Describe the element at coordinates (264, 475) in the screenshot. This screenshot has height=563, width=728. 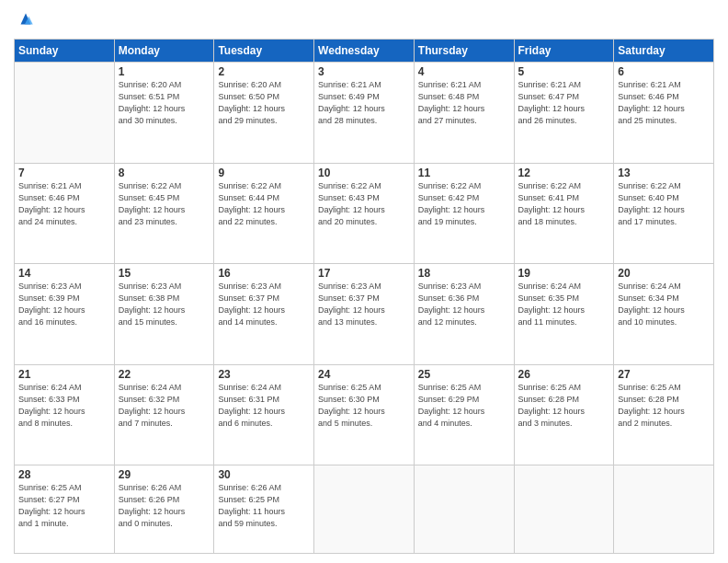
I see `day-number: 30` at that location.